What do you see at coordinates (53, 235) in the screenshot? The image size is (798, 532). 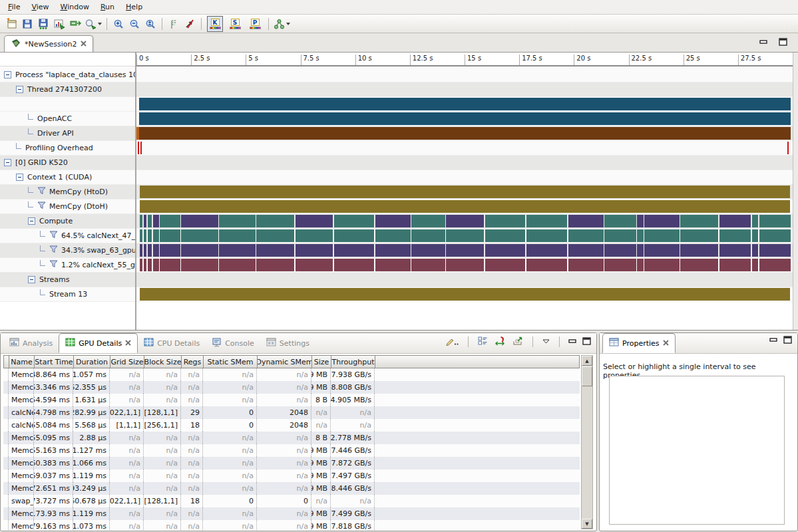 I see `filter-funnel-icon` at bounding box center [53, 235].